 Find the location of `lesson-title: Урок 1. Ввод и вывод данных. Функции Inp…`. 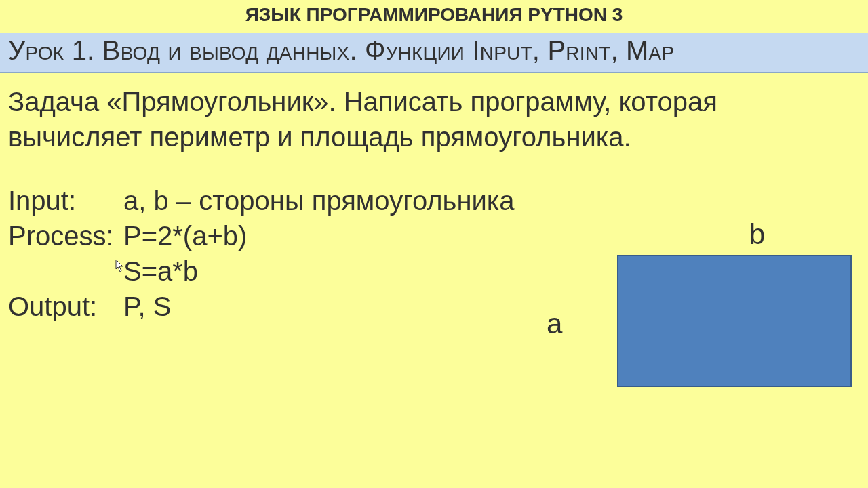

lesson-title: Урок 1. Ввод и вывод данных. Функции Inp… is located at coordinates (341, 50).